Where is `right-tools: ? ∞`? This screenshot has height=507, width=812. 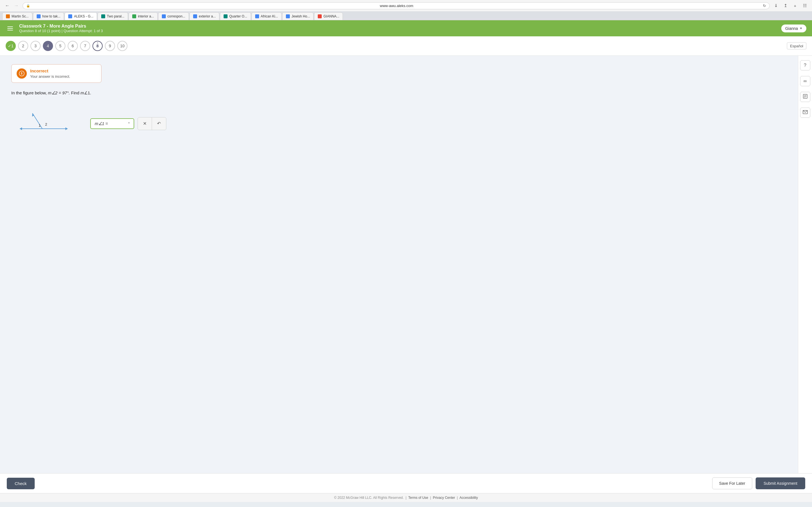
right-tools: ? ∞ is located at coordinates (805, 264).